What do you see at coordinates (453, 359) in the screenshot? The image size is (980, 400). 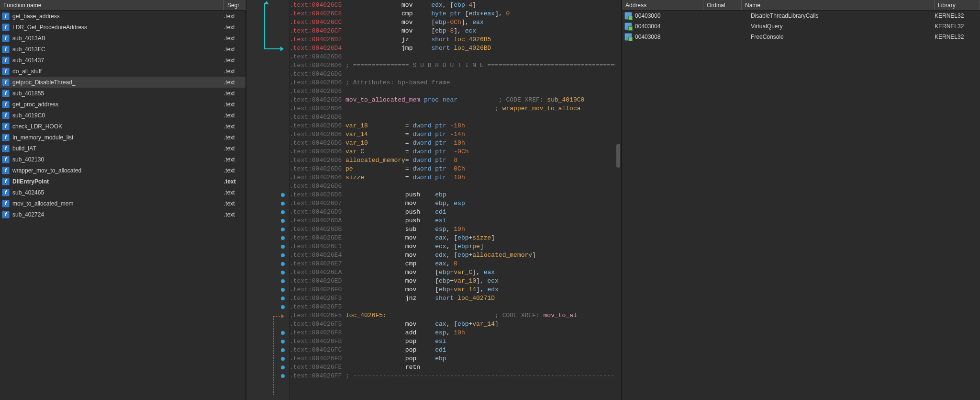 I see `code-line: .text:004026FD pop ebp` at bounding box center [453, 359].